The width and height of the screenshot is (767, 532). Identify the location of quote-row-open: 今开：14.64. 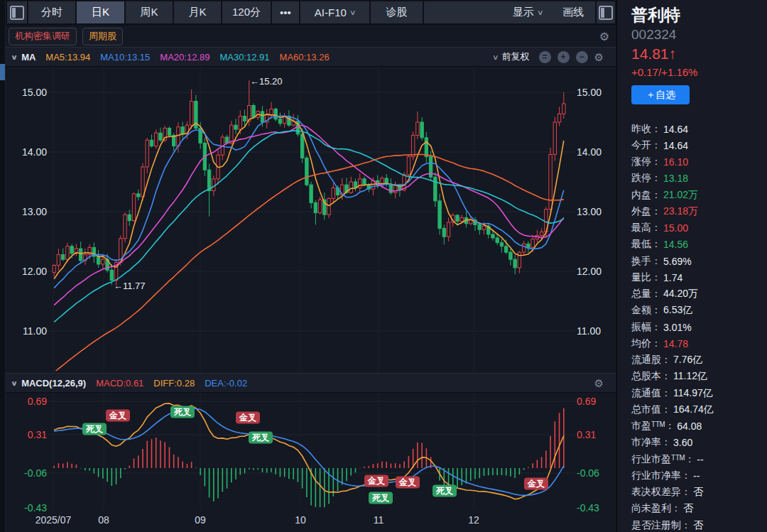
(697, 145).